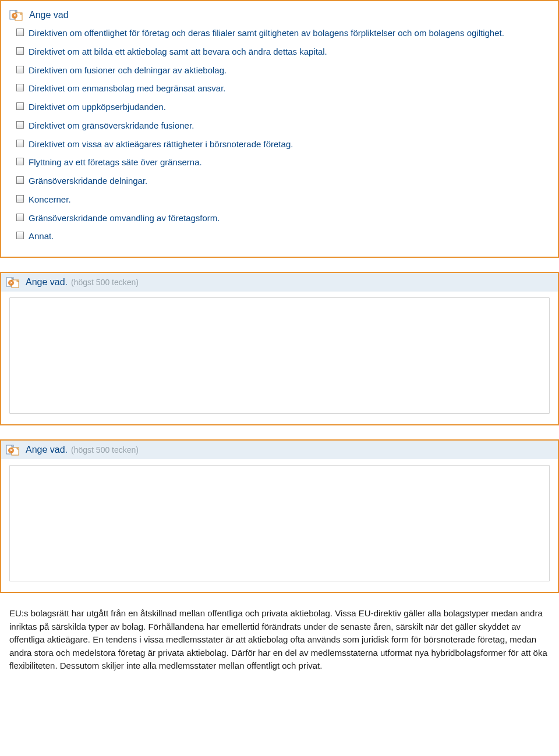  I want to click on checkbox-item: Gränsöverskridande omvandling av företag…, so click(283, 218).